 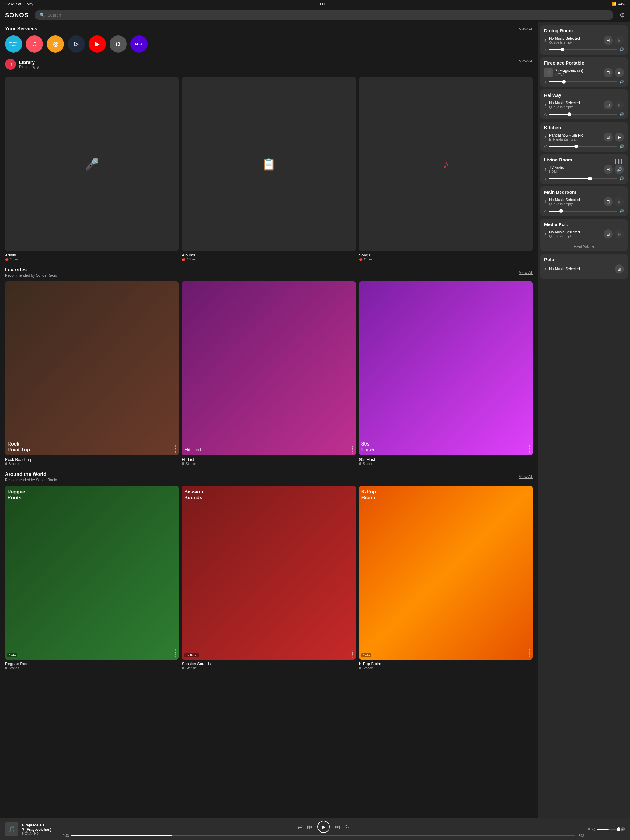 I want to click on vol-up-icon-fp: 🔊, so click(x=622, y=82).